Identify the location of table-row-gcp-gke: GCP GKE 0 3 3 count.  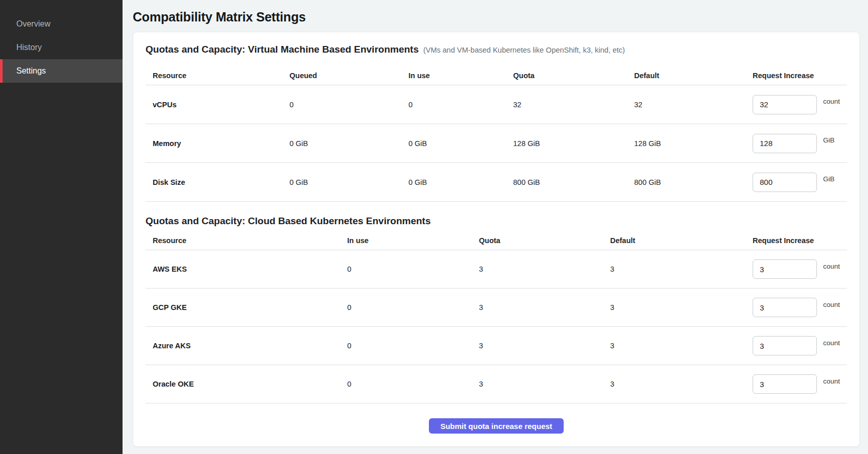
(496, 307).